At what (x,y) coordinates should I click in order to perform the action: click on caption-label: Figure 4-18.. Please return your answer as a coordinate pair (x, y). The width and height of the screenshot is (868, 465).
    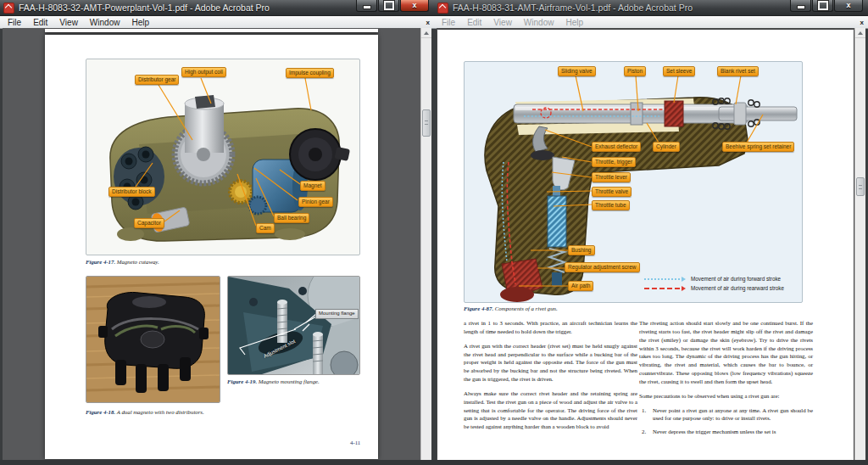
    Looking at the image, I should click on (100, 412).